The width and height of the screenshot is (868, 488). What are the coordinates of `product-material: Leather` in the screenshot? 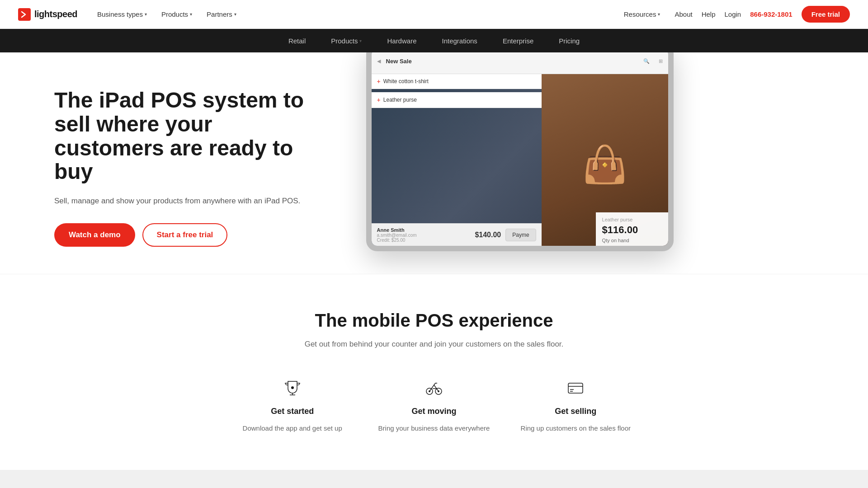 It's located at (632, 245).